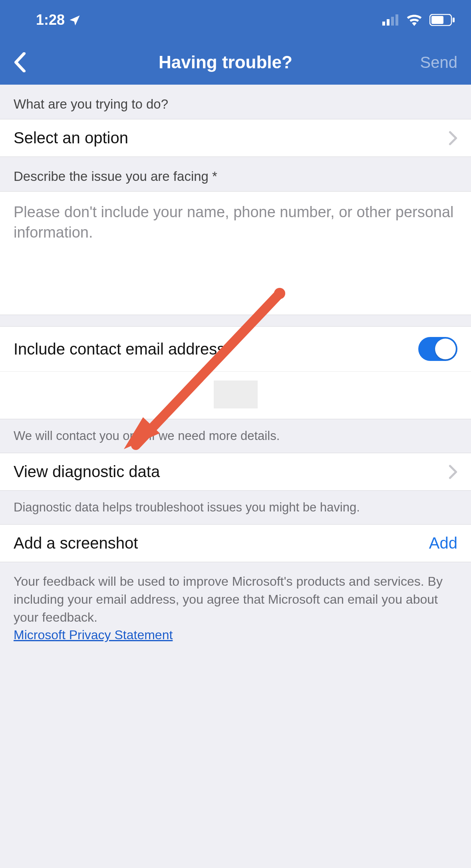  What do you see at coordinates (236, 62) in the screenshot?
I see `nav-bar: Having trouble? Send` at bounding box center [236, 62].